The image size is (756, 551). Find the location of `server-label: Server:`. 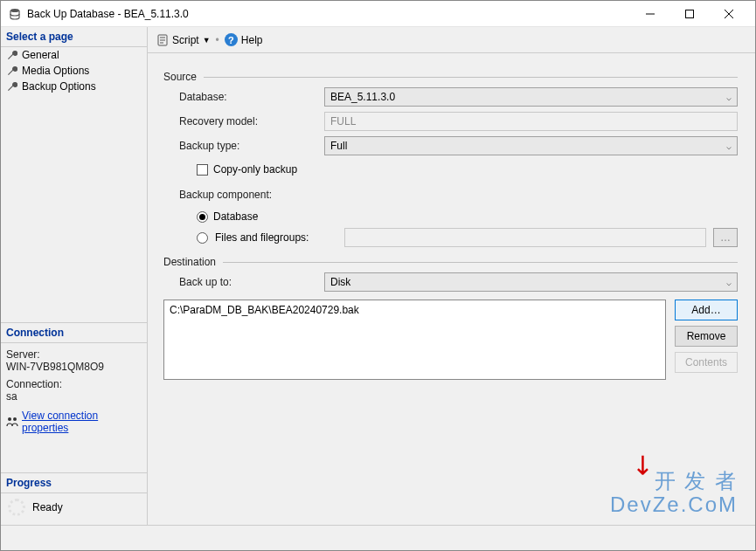

server-label: Server: is located at coordinates (73, 355).